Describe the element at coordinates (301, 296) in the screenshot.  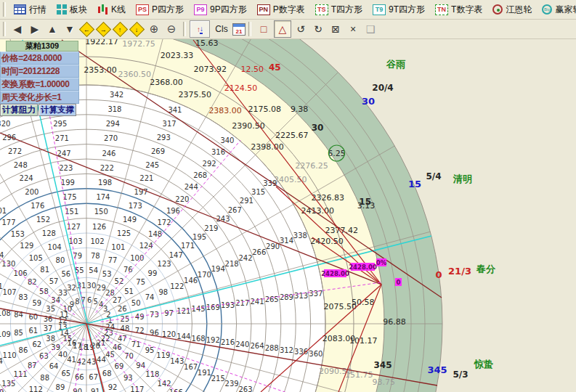
I see `wheel-number: 313` at that location.